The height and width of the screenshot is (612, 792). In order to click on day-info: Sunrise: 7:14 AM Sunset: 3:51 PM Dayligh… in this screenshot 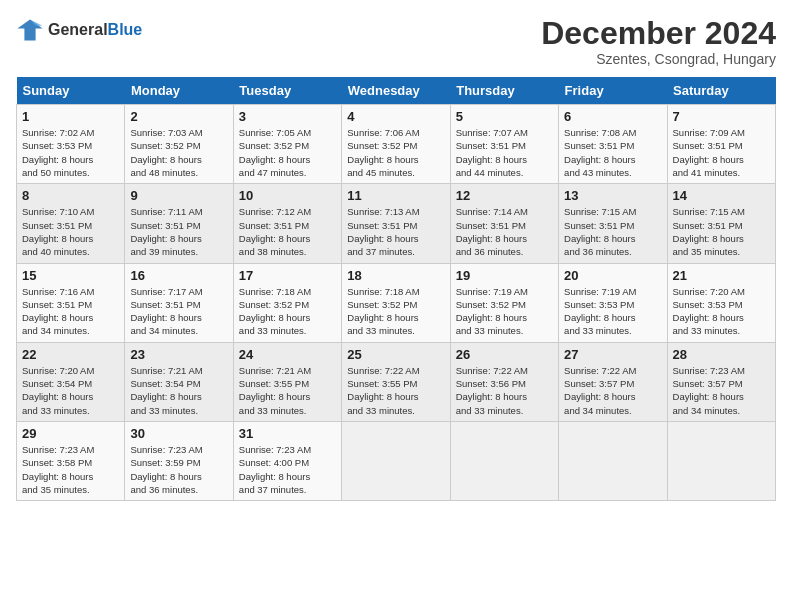, I will do `click(504, 232)`.